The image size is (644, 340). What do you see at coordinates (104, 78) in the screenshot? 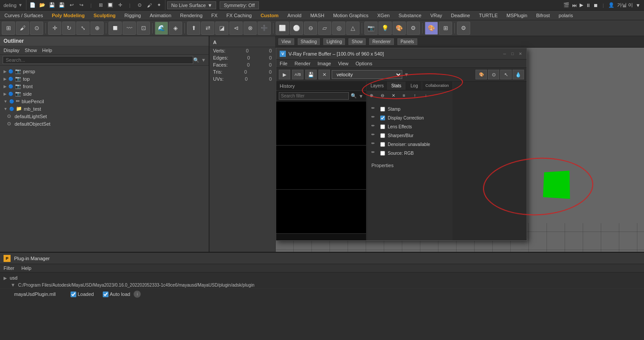
I see `tree-item-top: ▶ 🔵 📷 top` at bounding box center [104, 78].